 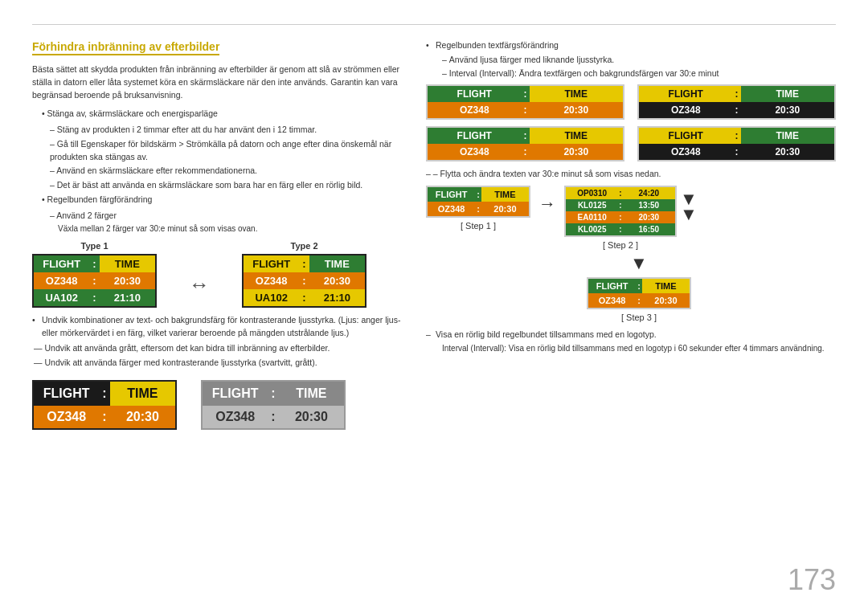 I want to click on right-boards-grid: FLIGHT : TIME OZ348 : 20:30 FLIGHT :, so click(x=631, y=123).